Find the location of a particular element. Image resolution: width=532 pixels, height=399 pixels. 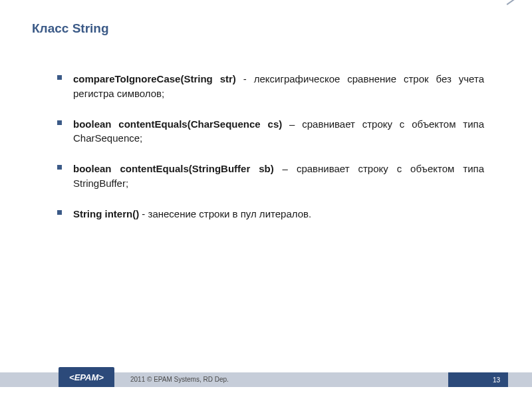

copyright-text: 2011 © EPAM Systems, RD Dep. is located at coordinates (180, 380).